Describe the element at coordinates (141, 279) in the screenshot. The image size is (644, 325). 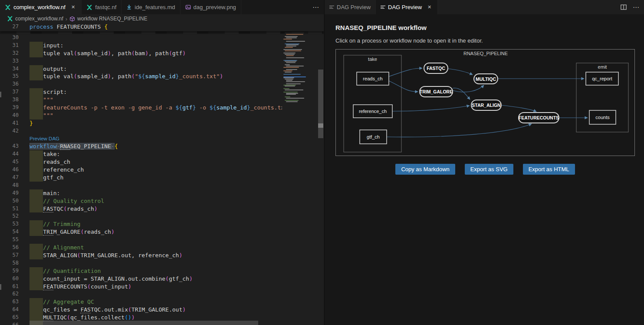
I see `code-line-60: 60 count_input = STAR_ALIGN.out.combine(…` at that location.